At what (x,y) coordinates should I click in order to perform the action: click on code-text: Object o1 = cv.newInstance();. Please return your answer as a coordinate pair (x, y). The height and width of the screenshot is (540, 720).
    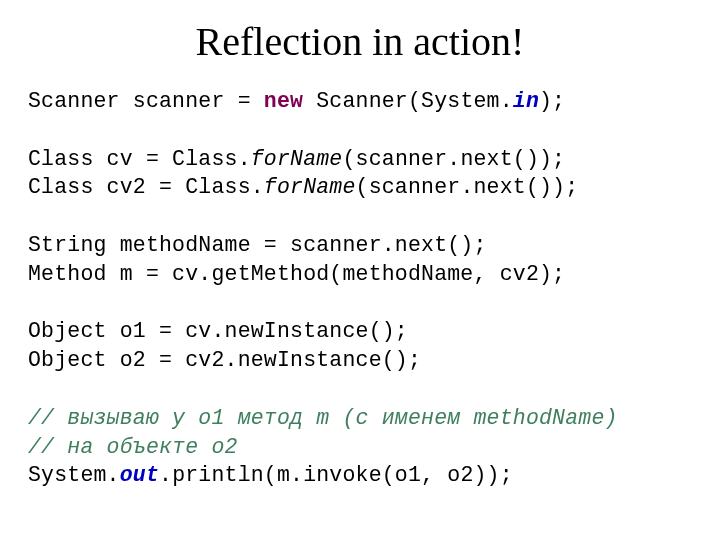
    Looking at the image, I should click on (218, 331).